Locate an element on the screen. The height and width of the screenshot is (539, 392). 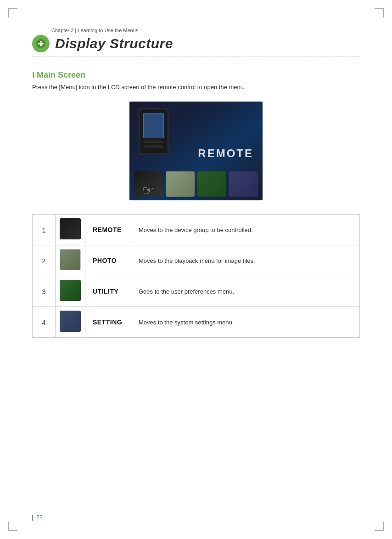
corner-mark-bl is located at coordinates (13, 526).